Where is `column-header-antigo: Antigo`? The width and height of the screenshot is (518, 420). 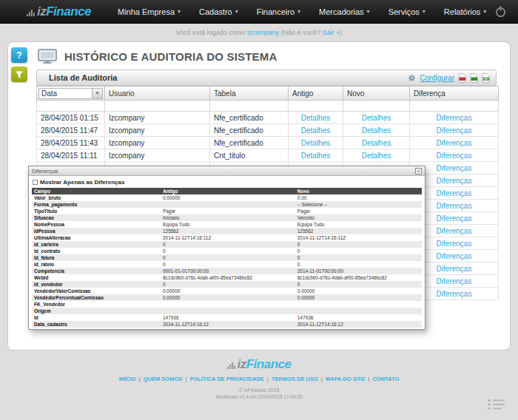
column-header-antigo: Antigo is located at coordinates (316, 93).